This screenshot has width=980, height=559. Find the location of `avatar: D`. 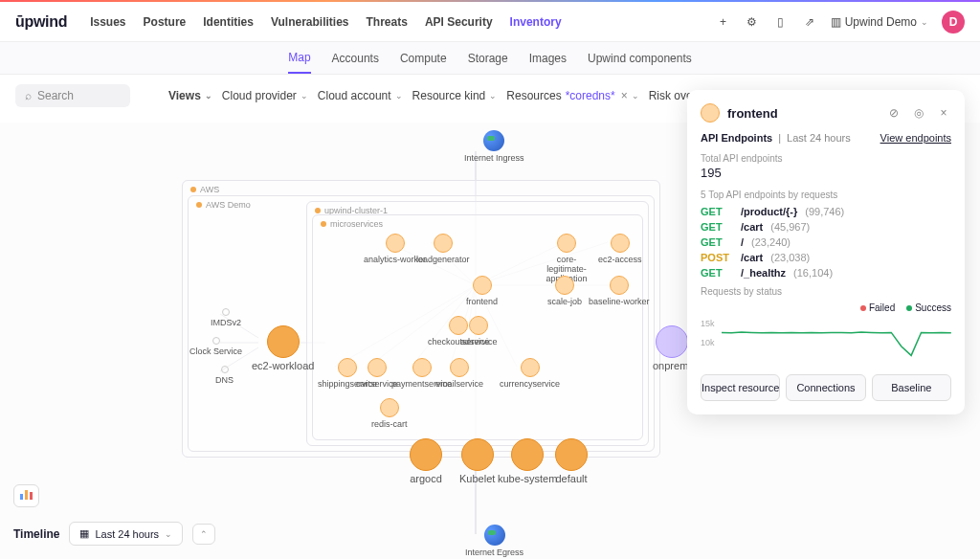

avatar: D is located at coordinates (953, 22).